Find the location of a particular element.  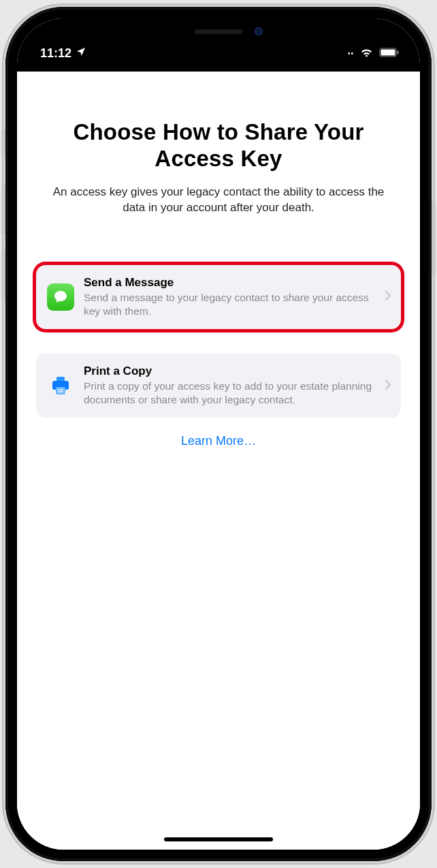

option-title: Send a Message is located at coordinates (229, 283).